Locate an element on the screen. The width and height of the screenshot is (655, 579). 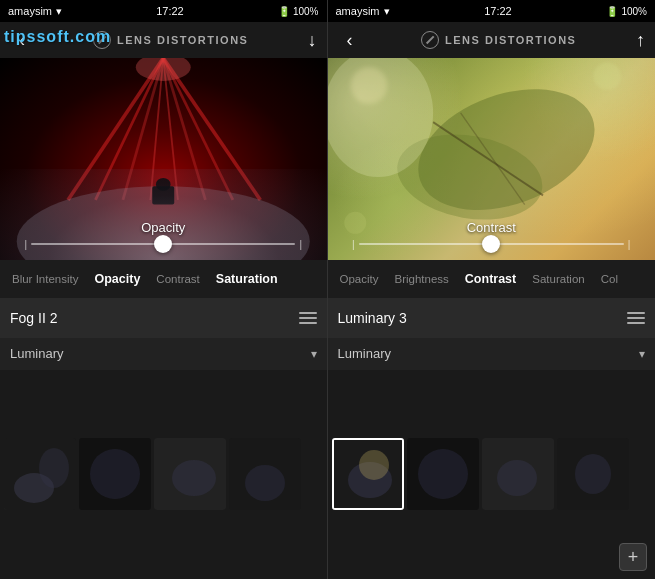
app-logo-right: LENS DISTORTIONS is located at coordinates (498, 40).